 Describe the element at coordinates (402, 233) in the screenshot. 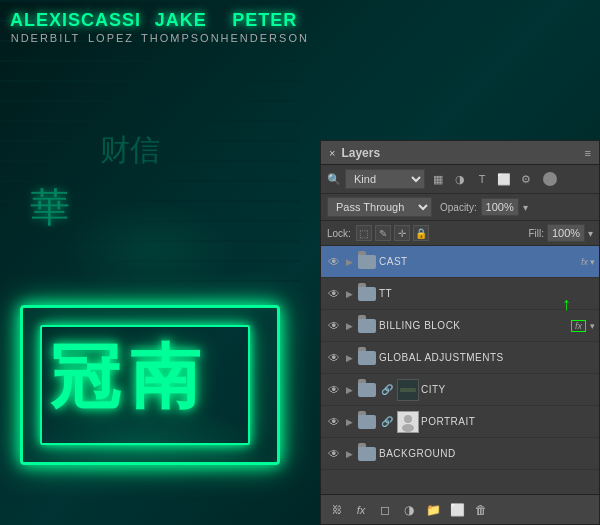

I see `lock-position-btn: ✛` at that location.